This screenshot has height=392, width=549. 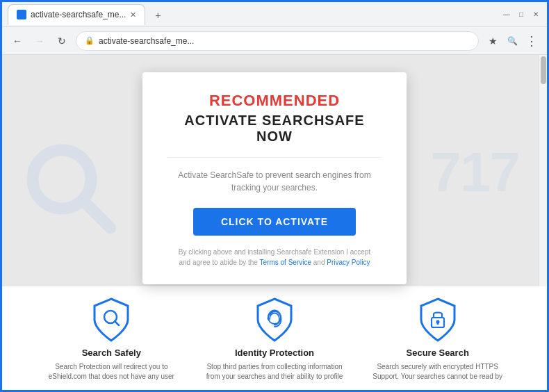 What do you see at coordinates (62, 41) in the screenshot?
I see `reload-button: ↻` at bounding box center [62, 41].